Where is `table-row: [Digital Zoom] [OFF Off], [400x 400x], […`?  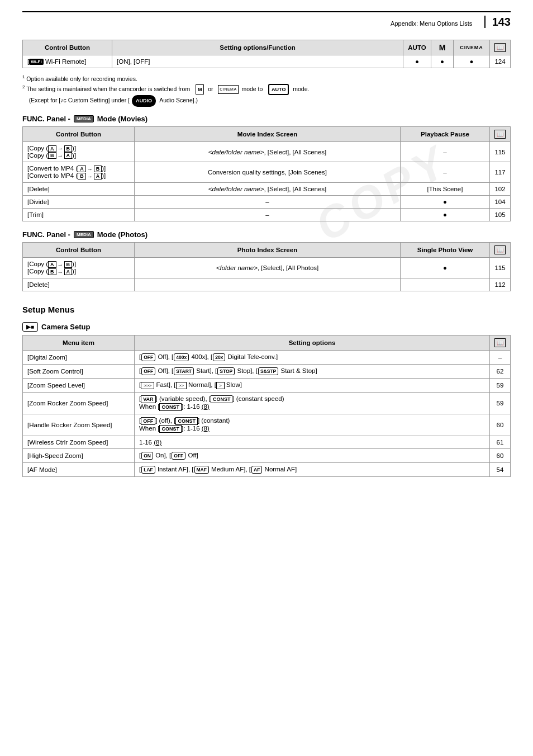
table-row: [Digital Zoom] [OFF Off], [400x 400x], [… is located at coordinates (267, 358).